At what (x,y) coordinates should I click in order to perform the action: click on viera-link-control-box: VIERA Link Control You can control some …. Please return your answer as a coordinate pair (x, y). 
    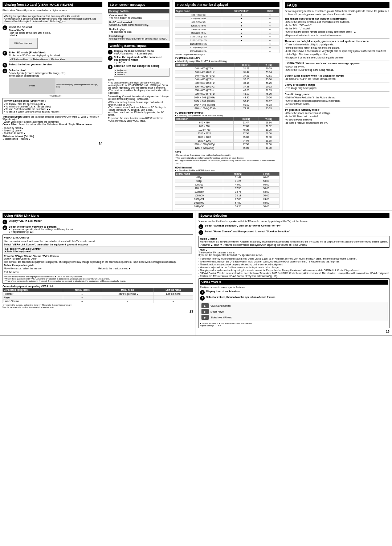
    Looking at the image, I should click on (98, 259).